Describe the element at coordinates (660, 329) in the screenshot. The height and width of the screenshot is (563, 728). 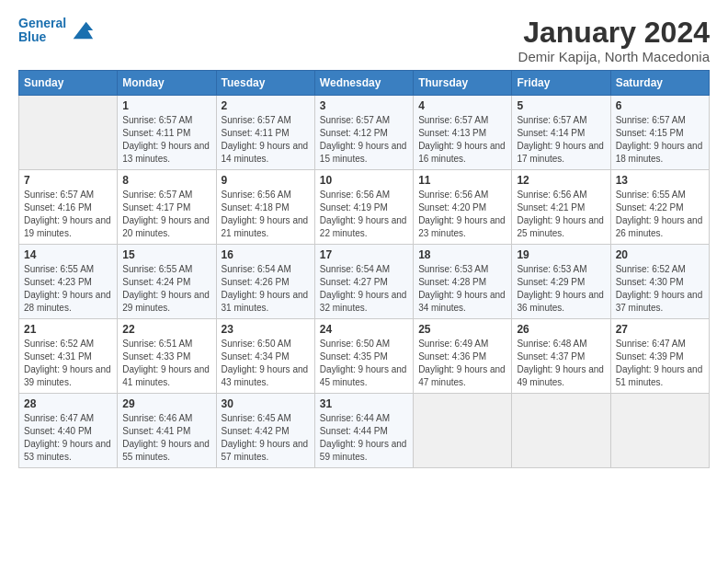
I see `day-number: 27` at that location.